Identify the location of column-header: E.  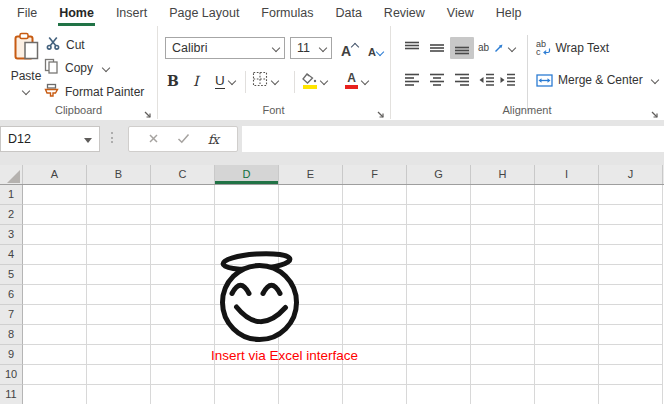
(311, 174).